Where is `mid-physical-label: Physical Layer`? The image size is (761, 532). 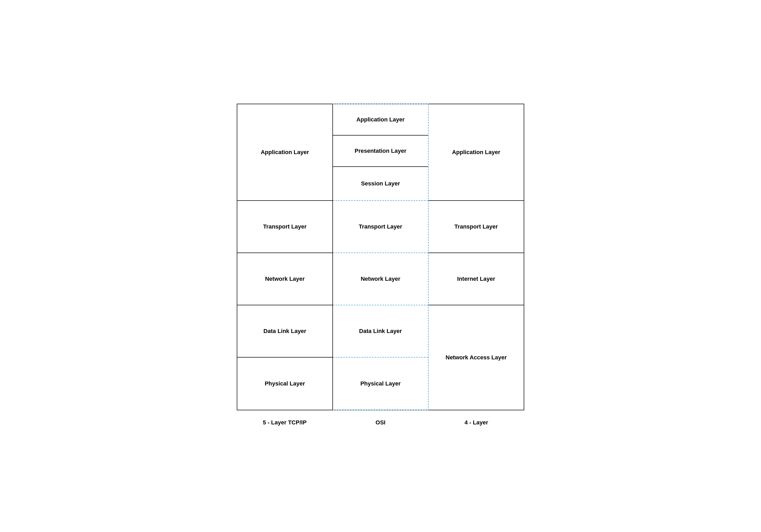 mid-physical-label: Physical Layer is located at coordinates (380, 384).